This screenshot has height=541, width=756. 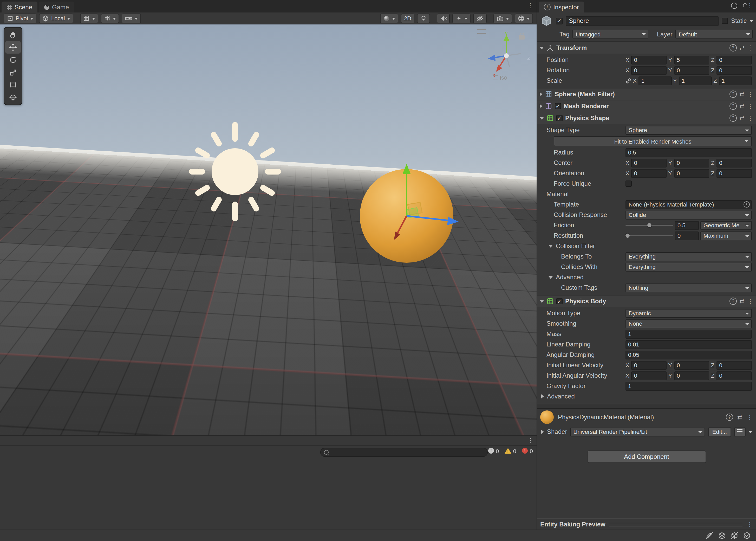 I want to click on z-axis-arrow, so click(x=428, y=218).